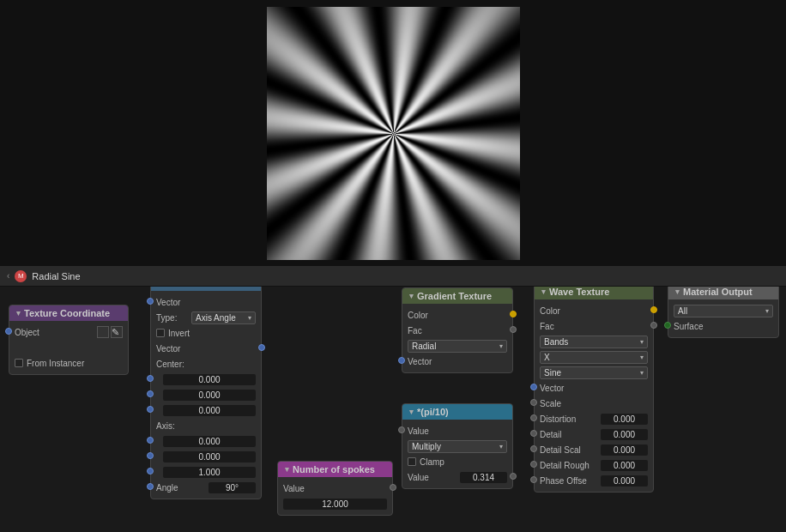  I want to click on invert-label: Invert, so click(212, 333).